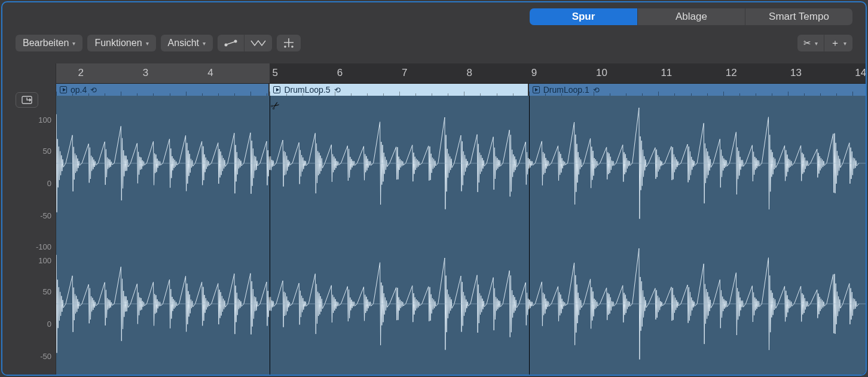 The image size is (868, 377). Describe the element at coordinates (461, 74) in the screenshot. I see `bar-ruler: 234567891011121314` at that location.